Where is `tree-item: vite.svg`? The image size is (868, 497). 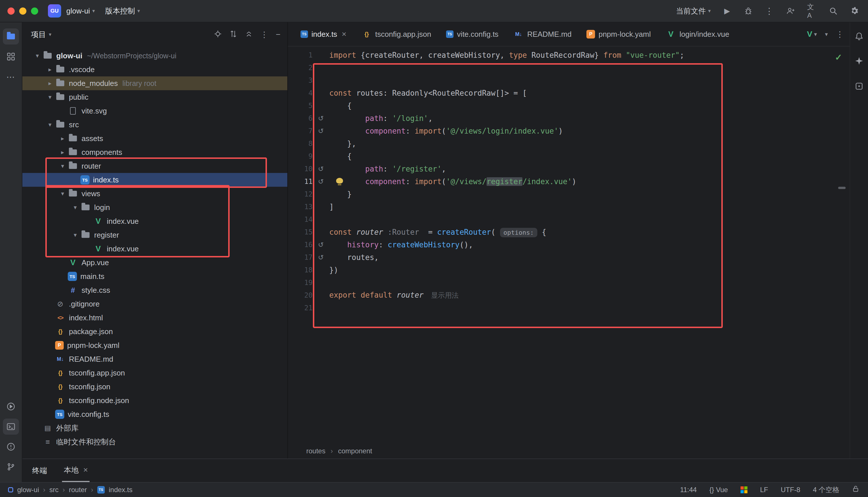
tree-item: vite.svg is located at coordinates (155, 111).